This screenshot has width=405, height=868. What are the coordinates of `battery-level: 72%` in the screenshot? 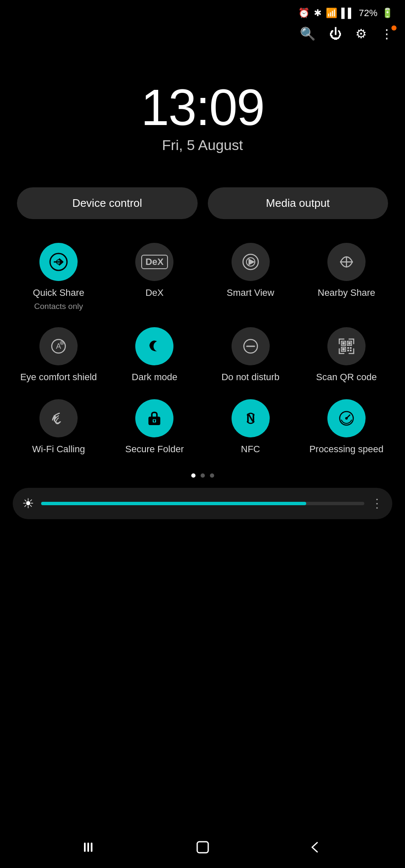 It's located at (368, 13).